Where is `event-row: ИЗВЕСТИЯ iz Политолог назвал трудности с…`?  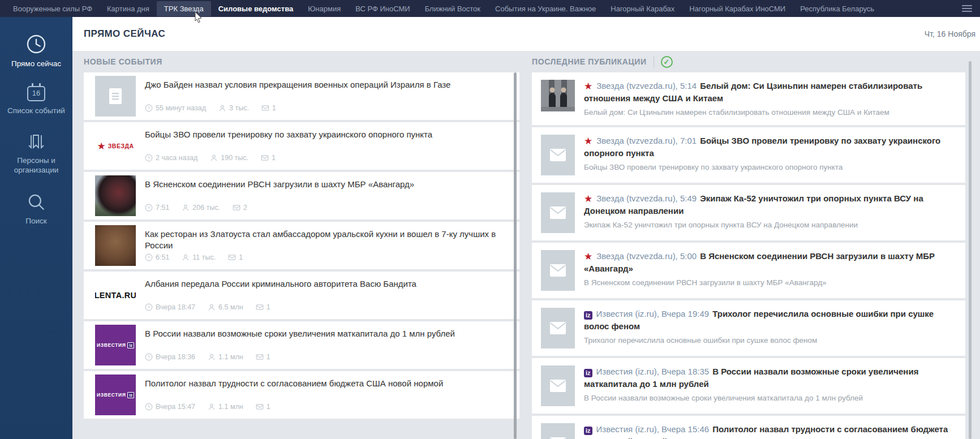 event-row: ИЗВЕСТИЯ iz Политолог назвал трудности с… is located at coordinates (302, 395).